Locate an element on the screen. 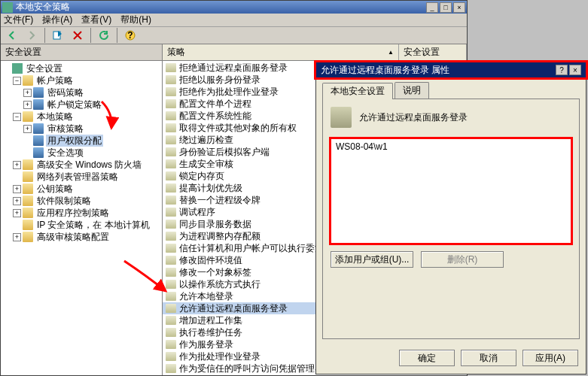  policy-label: 修改固件环境值 is located at coordinates (211, 260).